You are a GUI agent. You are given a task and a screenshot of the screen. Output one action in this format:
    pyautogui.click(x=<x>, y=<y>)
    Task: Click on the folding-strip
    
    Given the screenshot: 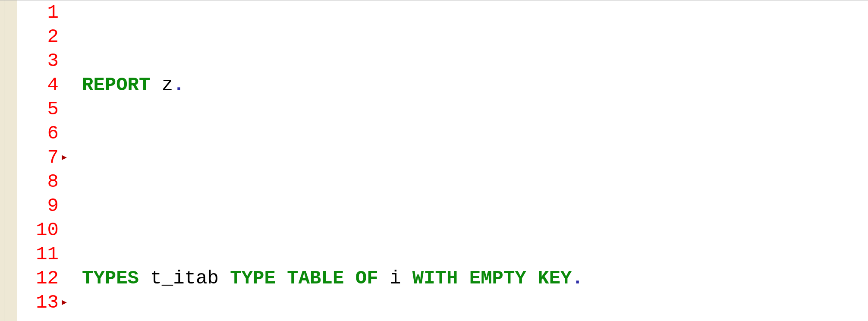 What is the action you would take?
    pyautogui.click(x=2, y=160)
    